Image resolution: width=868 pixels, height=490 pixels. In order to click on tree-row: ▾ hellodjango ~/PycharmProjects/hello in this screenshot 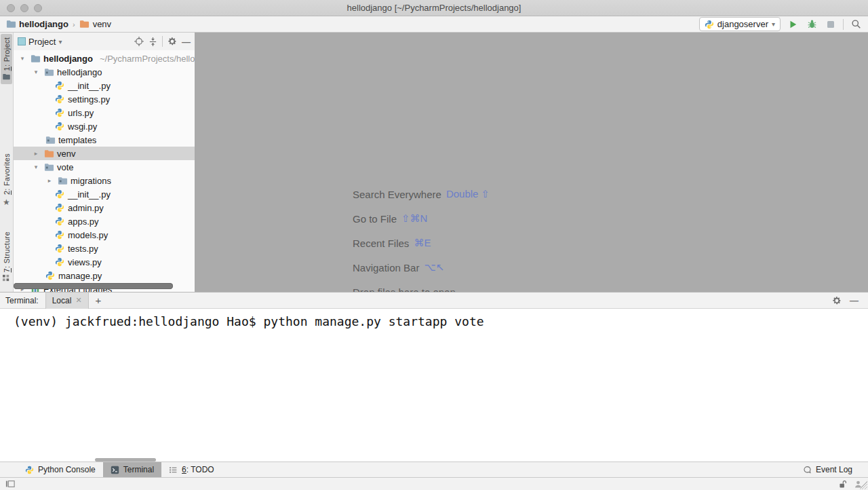, I will do `click(104, 58)`.